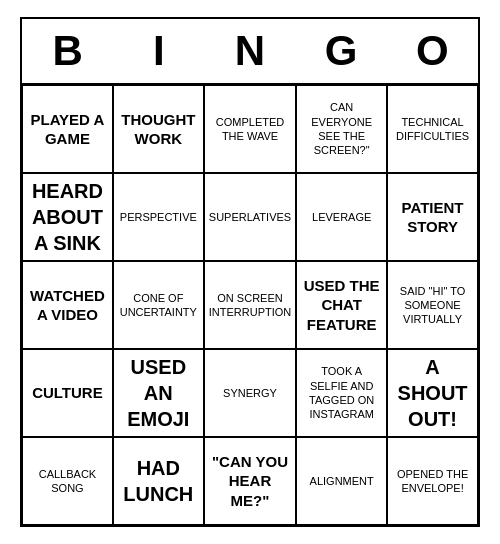 The image size is (500, 544). What do you see at coordinates (432, 217) in the screenshot?
I see `bingo-cell-9: PATIENT STORY` at bounding box center [432, 217].